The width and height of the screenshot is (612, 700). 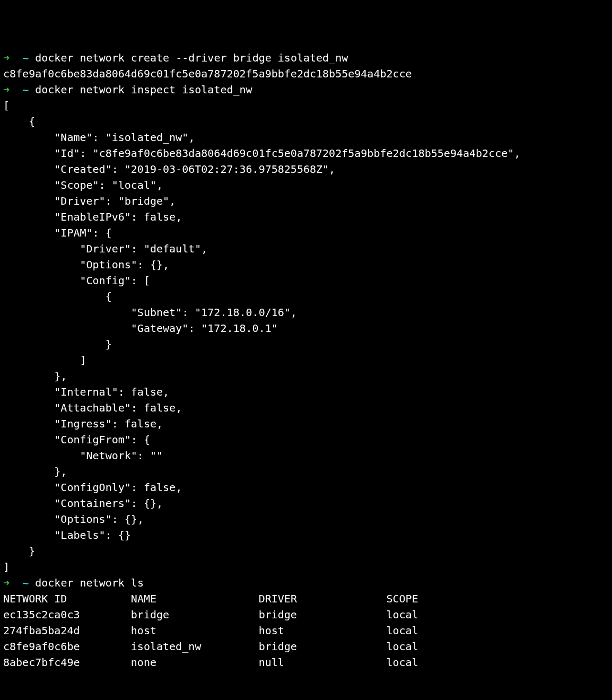 What do you see at coordinates (143, 90) in the screenshot?
I see `command-line: docker network inspect isolated_nw` at bounding box center [143, 90].